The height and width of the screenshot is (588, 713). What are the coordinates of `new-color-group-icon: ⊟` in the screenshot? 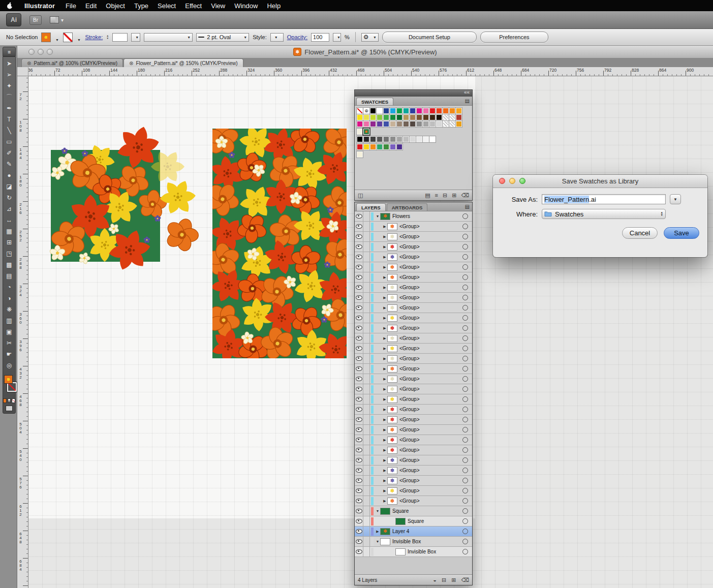 It's located at (445, 195).